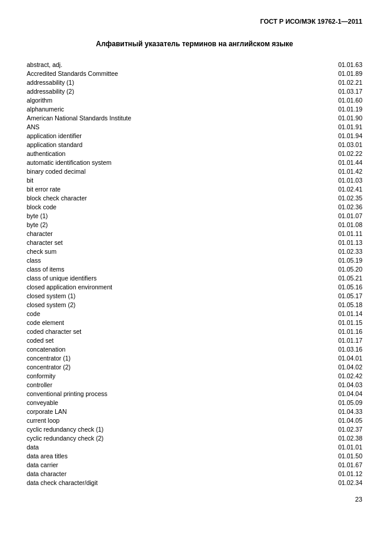 The image size is (392, 555). What do you see at coordinates (195, 109) in the screenshot?
I see `index-row: alphanumeric01.01.19` at bounding box center [195, 109].